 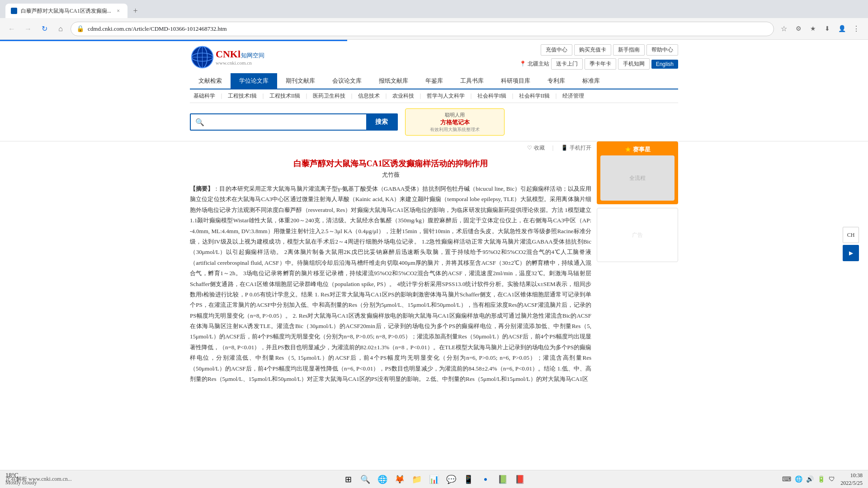 I want to click on mobile-icon: 📱, so click(x=564, y=148).